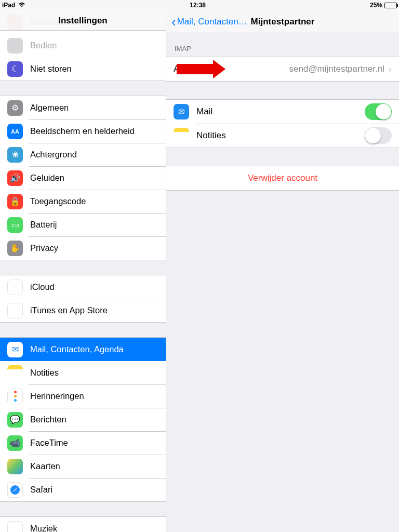 This screenshot has width=399, height=532. I want to click on sidebar-title: Instellingen, so click(83, 21).